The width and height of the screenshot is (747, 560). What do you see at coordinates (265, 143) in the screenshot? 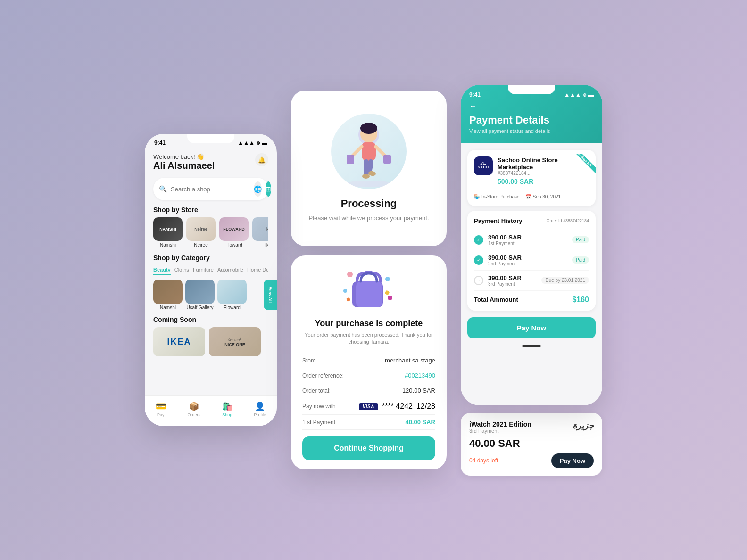
I see `battery-icon: ▬` at bounding box center [265, 143].